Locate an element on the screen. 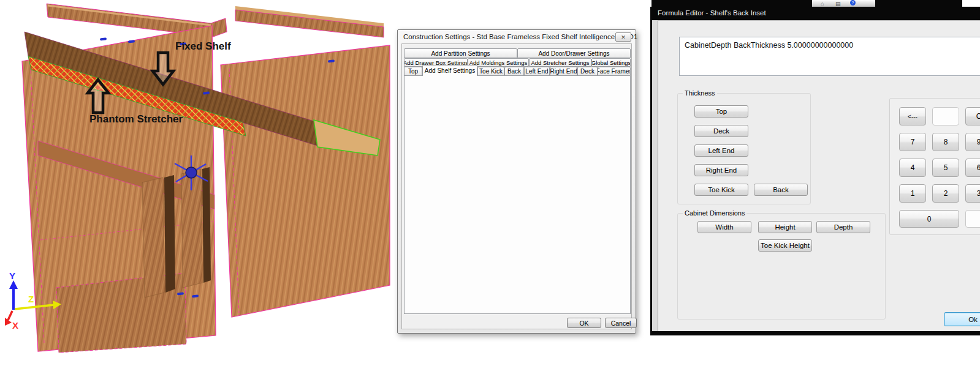 This screenshot has height=374, width=980. close-icon: ✕ is located at coordinates (623, 37).